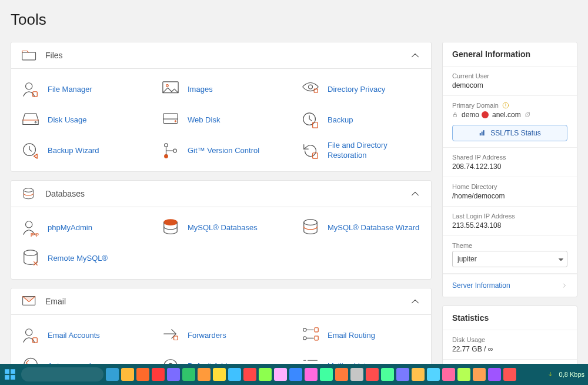 Image resolution: width=588 pixels, height=385 pixels. What do you see at coordinates (223, 151) in the screenshot?
I see `tool-label: Git™ Version Control` at bounding box center [223, 151].